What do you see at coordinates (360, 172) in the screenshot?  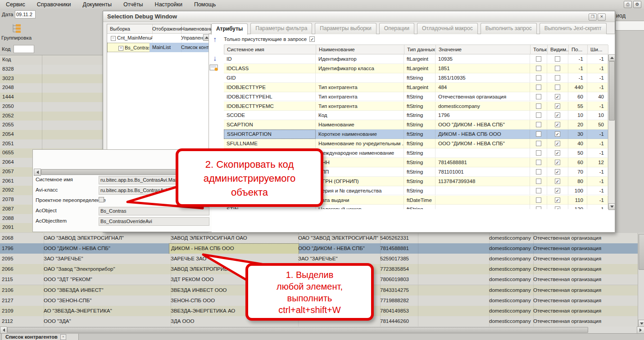 I see `attr-cell-name: КПП` at bounding box center [360, 172].